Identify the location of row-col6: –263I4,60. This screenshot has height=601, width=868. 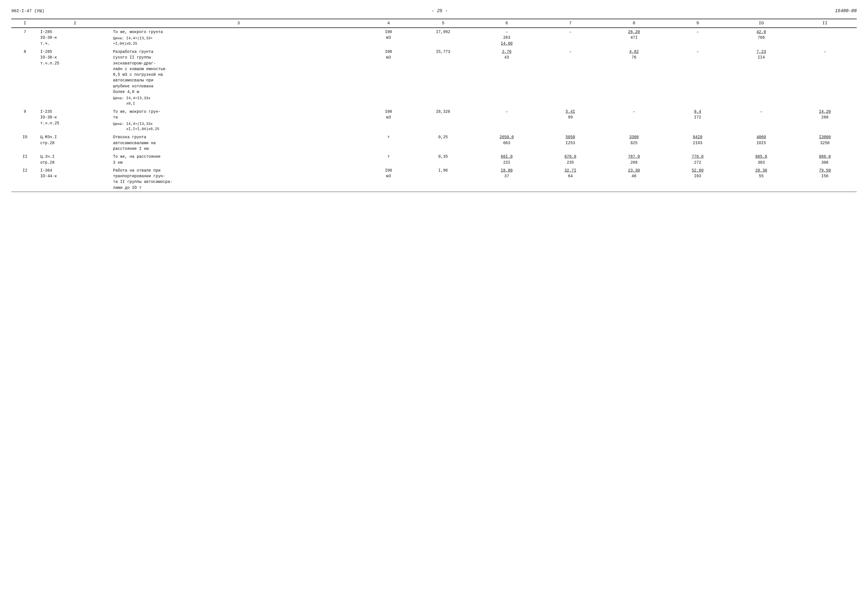
(507, 38).